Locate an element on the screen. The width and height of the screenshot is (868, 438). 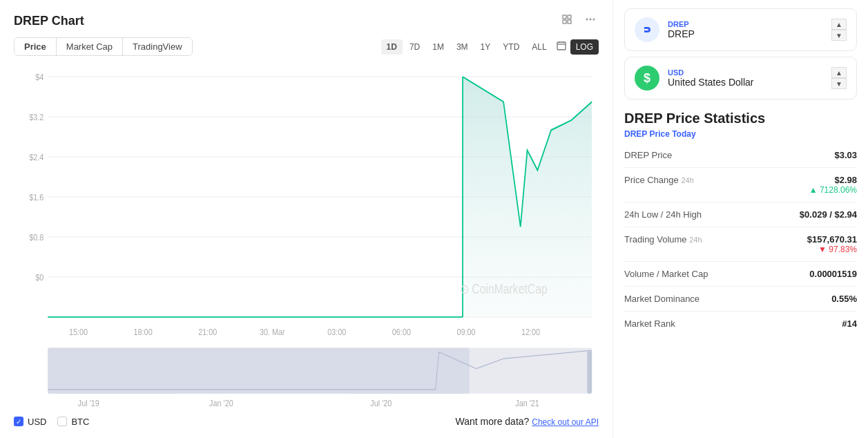
svg-text: $1.6 is located at coordinates (36, 198).